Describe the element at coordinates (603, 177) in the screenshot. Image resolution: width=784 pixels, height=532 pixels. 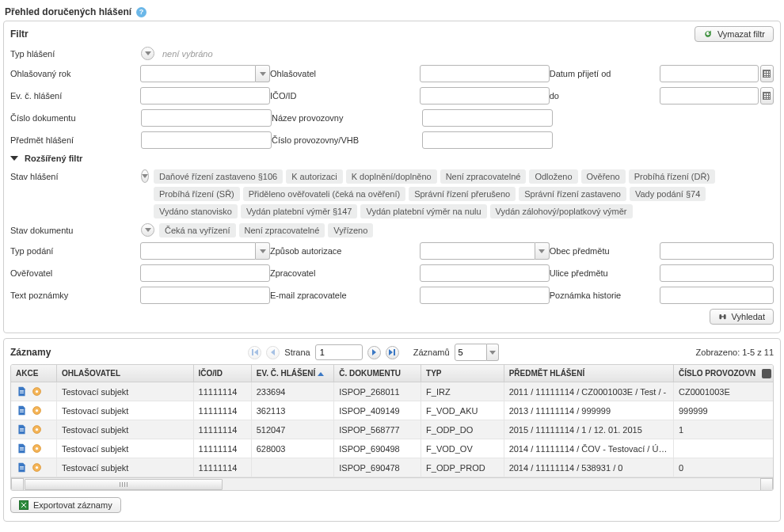
I see `stav-hlaseni-tag: Ověřeno` at that location.